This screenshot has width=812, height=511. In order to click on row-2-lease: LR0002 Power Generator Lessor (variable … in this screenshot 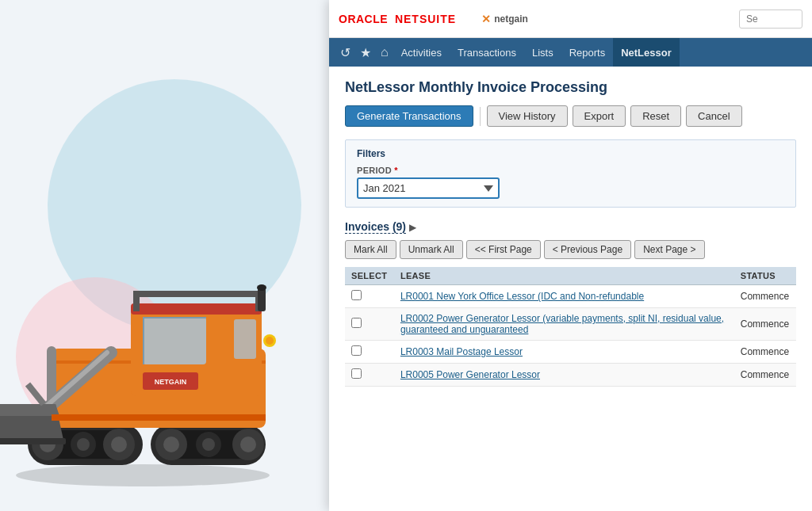, I will do `click(565, 325)`.